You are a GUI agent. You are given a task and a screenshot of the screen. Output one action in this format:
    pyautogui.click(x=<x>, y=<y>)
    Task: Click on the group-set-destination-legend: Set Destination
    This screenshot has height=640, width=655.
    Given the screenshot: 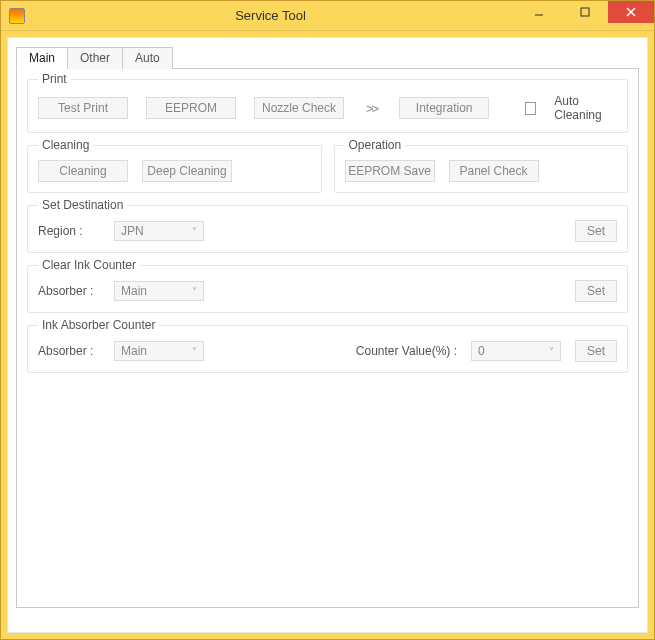 What is the action you would take?
    pyautogui.click(x=82, y=205)
    